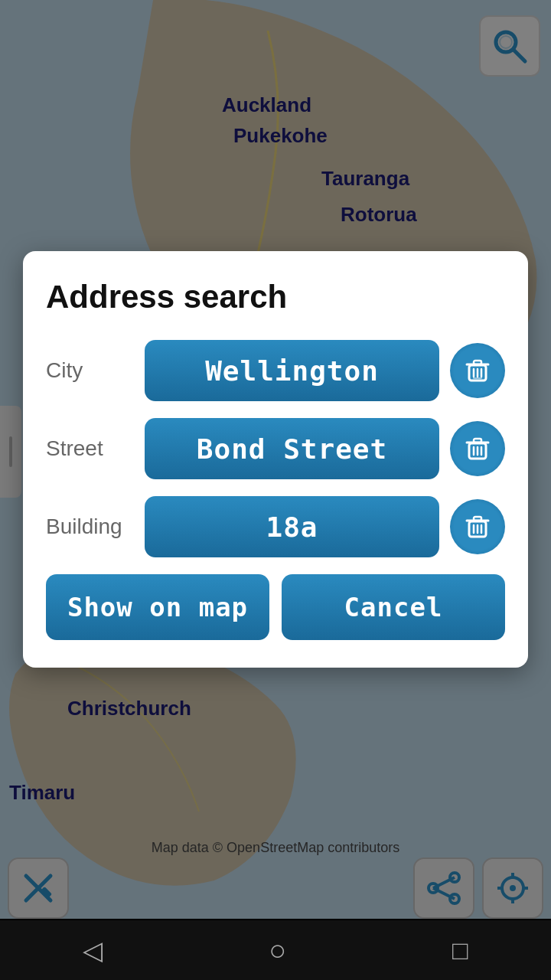  I want to click on building-label: Building, so click(90, 527).